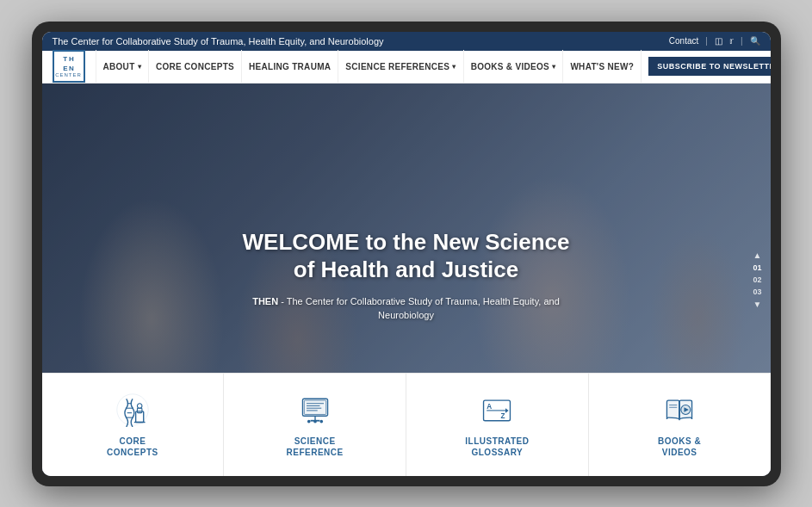 This screenshot has height=507, width=812. What do you see at coordinates (219, 41) in the screenshot?
I see `site-tagline: The Center for Collaborative Study of Tr…` at bounding box center [219, 41].